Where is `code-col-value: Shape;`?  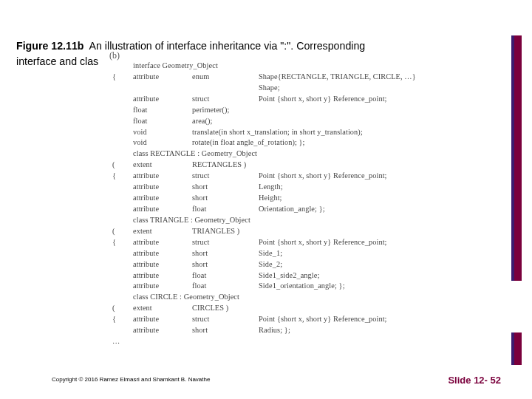 code-col-value: Shape; is located at coordinates (269, 89).